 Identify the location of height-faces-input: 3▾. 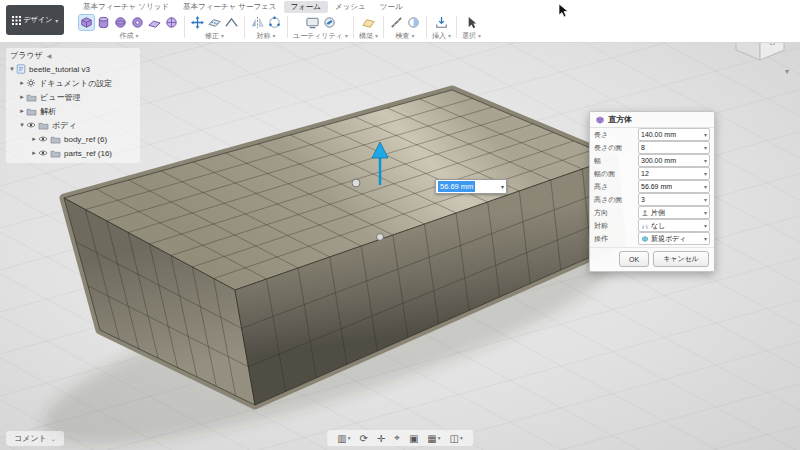
(674, 200).